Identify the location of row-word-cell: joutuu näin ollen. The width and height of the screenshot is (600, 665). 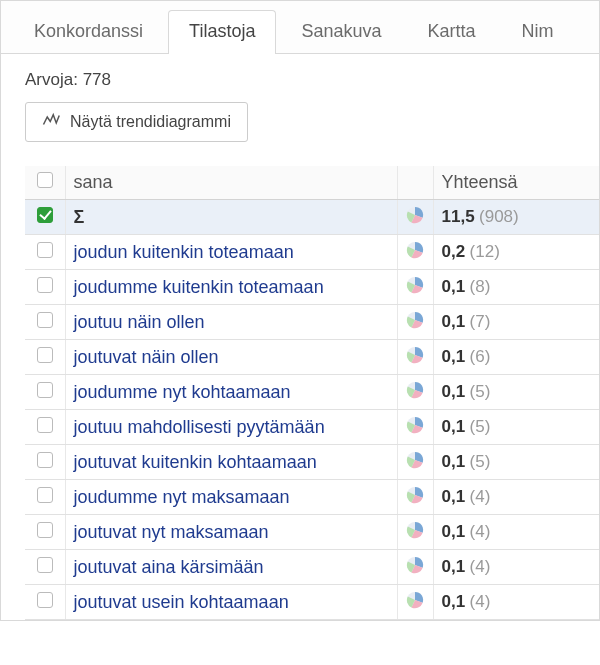
(231, 322).